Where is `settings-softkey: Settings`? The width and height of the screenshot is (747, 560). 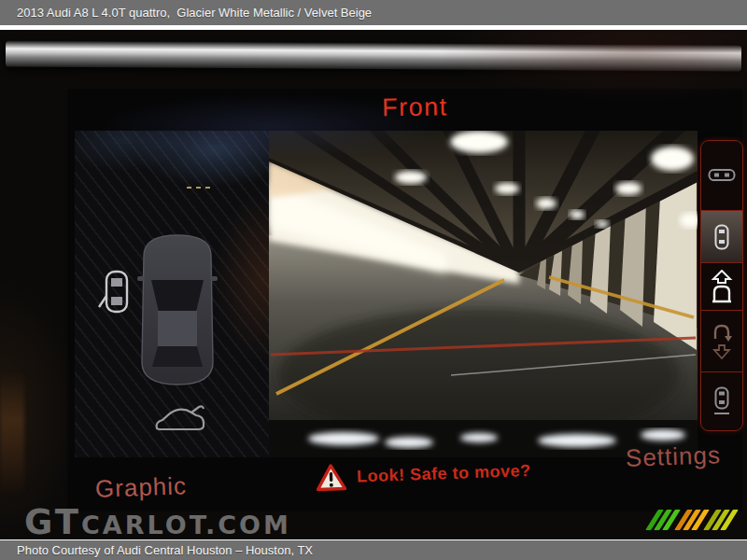 settings-softkey: Settings is located at coordinates (672, 457).